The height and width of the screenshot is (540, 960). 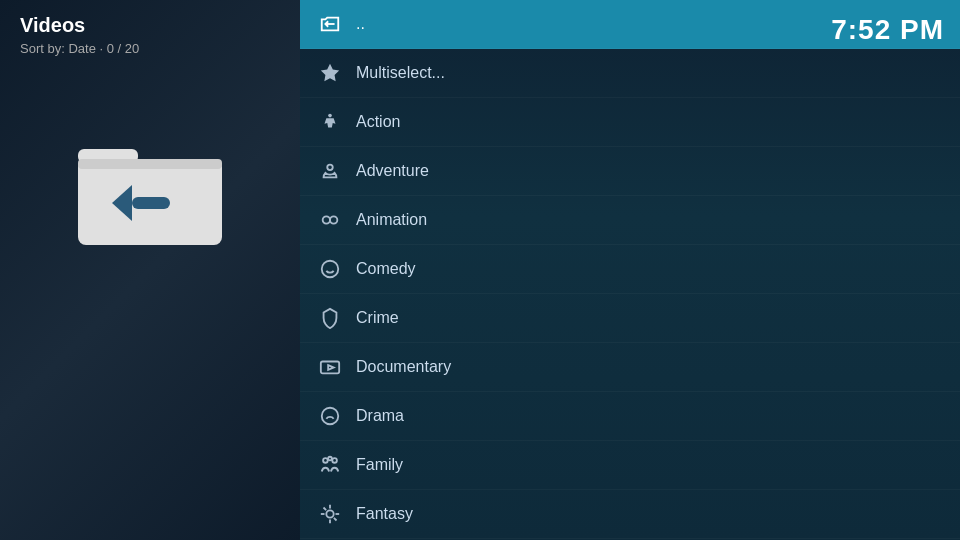 I want to click on list-item-label-drama: Drama, so click(x=380, y=416).